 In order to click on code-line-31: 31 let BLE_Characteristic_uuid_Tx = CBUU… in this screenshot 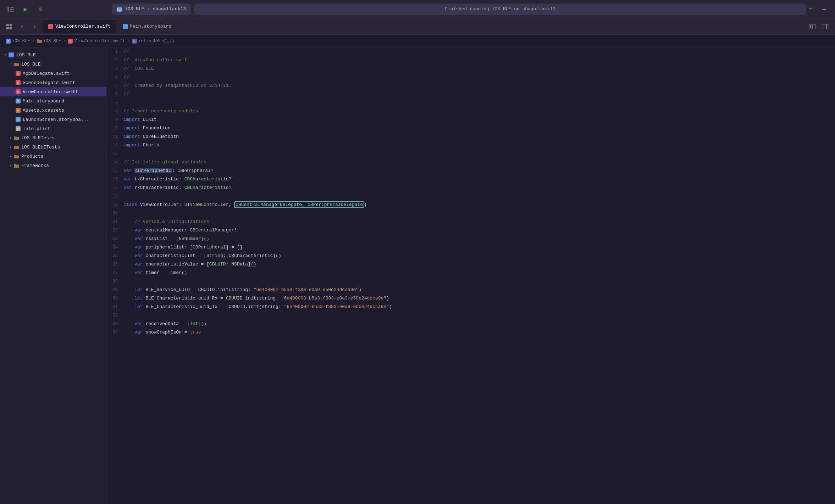, I will do `click(471, 307)`.